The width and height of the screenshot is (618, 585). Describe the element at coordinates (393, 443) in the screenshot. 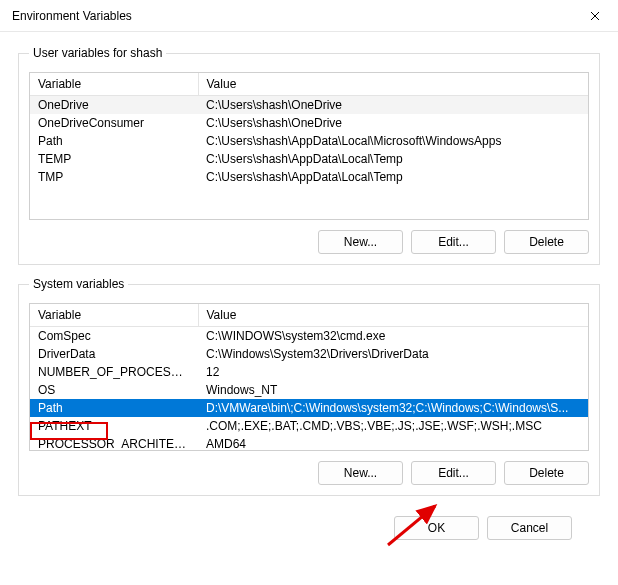

I see `cell-value: AMD64` at that location.